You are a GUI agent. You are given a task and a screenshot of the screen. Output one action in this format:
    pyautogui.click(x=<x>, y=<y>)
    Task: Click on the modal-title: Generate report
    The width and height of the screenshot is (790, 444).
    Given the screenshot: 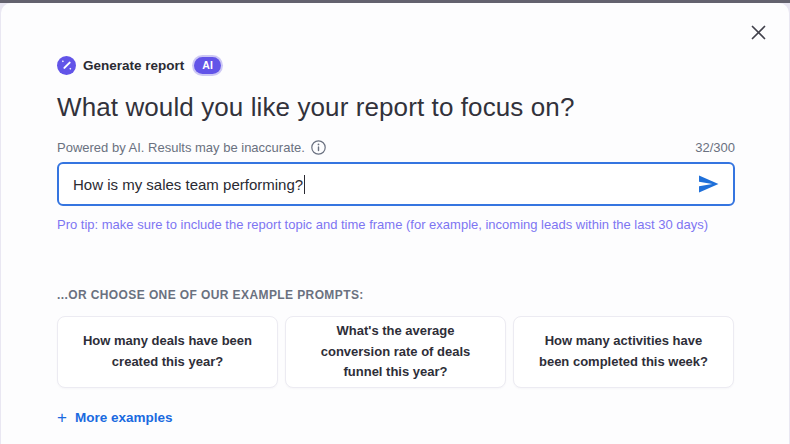 What is the action you would take?
    pyautogui.click(x=134, y=66)
    